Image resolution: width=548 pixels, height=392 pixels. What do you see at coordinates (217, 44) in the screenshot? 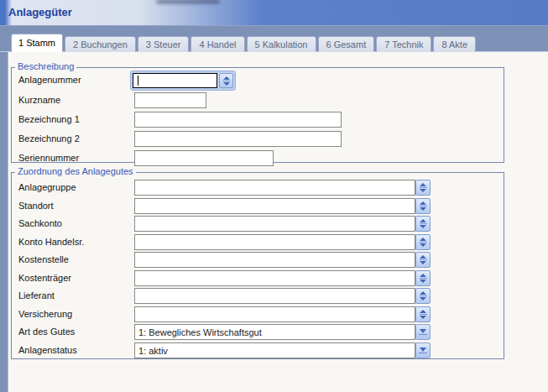
I see `tab-handel: 4 Handel` at bounding box center [217, 44].